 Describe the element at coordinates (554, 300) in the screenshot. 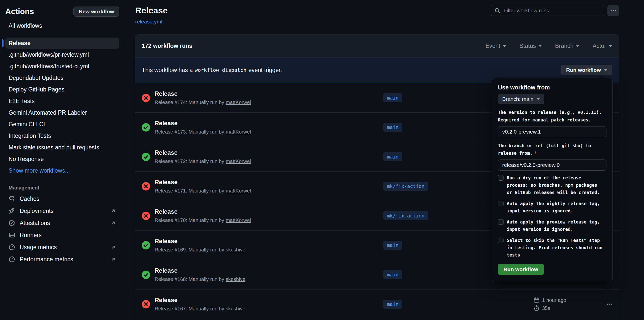

I see `run-time-ago: 1 hour ago` at that location.